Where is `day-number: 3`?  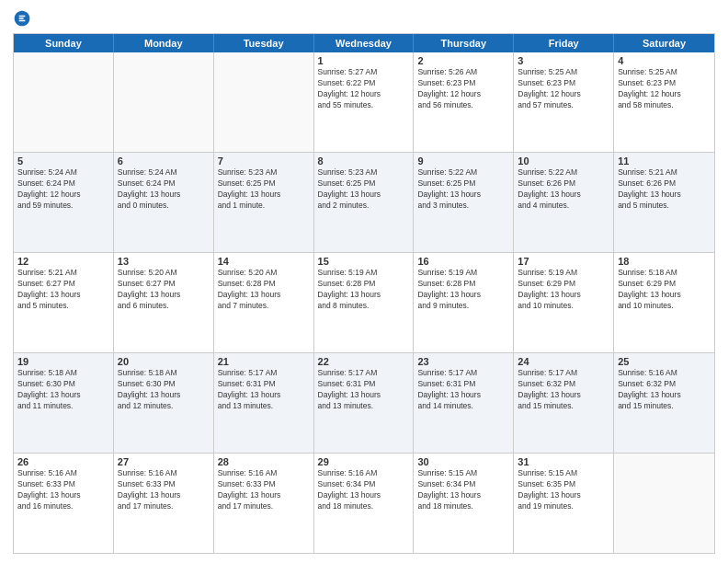
day-number: 3 is located at coordinates (563, 61).